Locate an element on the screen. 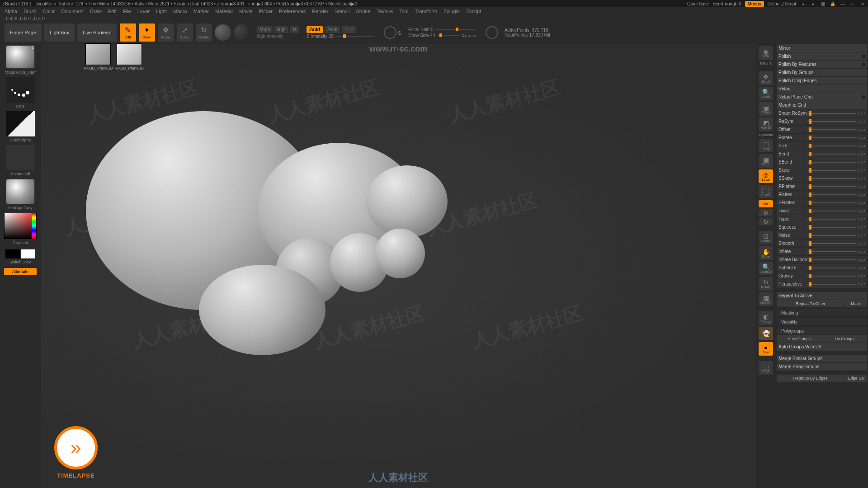 Image resolution: width=868 pixels, height=488 pixels. quicksave-button: QuickSave is located at coordinates (698, 4).